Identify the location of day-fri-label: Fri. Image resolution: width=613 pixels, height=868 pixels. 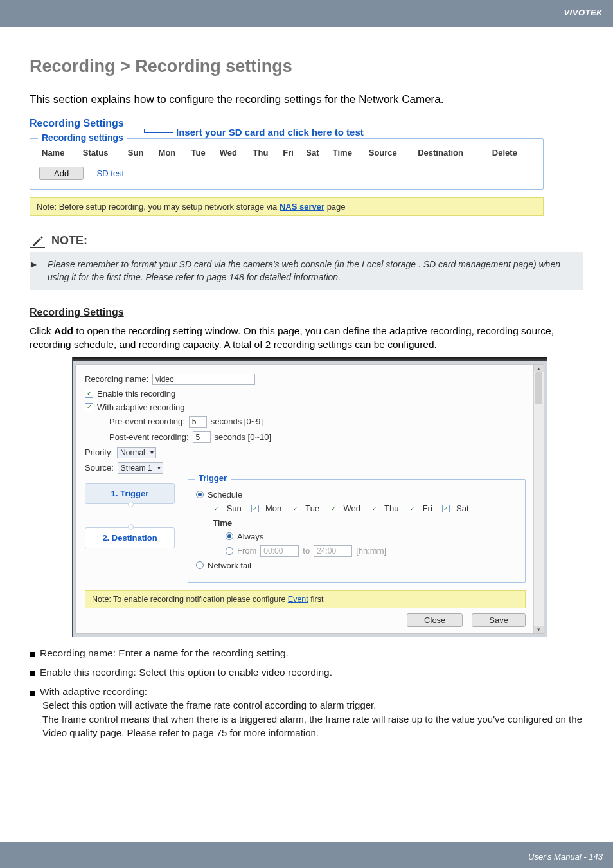
(428, 508).